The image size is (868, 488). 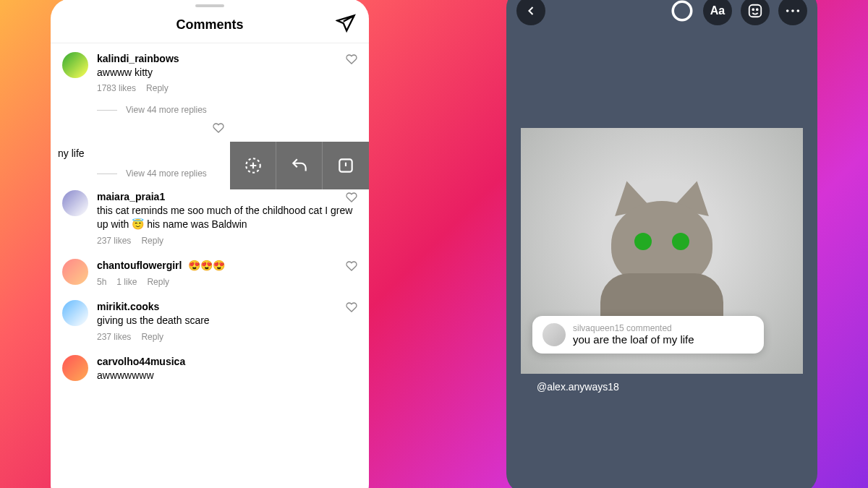 What do you see at coordinates (210, 270) in the screenshot?
I see `comment-item: chantouflowergirl 😍😍😍 5h 1 like Reply` at bounding box center [210, 270].